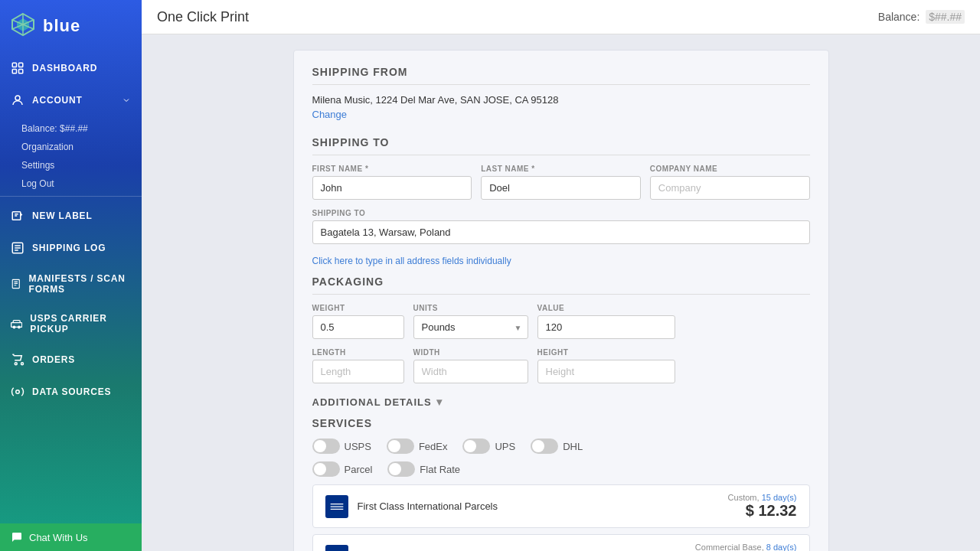  What do you see at coordinates (945, 17) in the screenshot?
I see `balance-value: $##.##` at bounding box center [945, 17].